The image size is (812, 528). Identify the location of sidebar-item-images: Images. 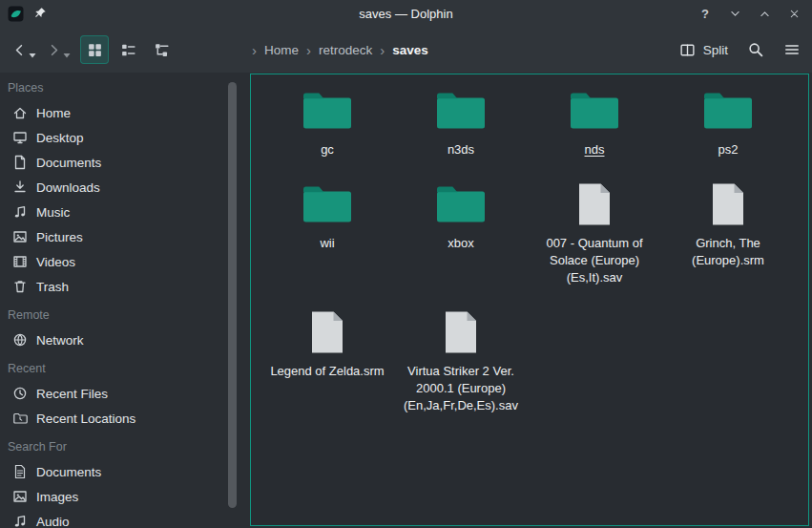
(113, 496).